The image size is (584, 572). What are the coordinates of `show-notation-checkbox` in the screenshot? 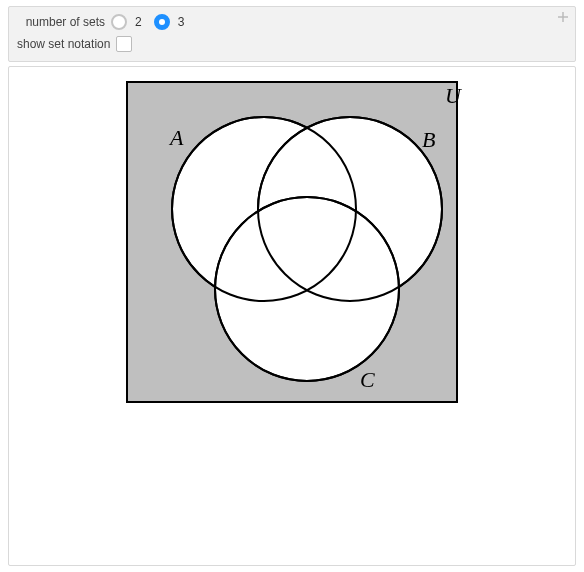 It's located at (124, 44).